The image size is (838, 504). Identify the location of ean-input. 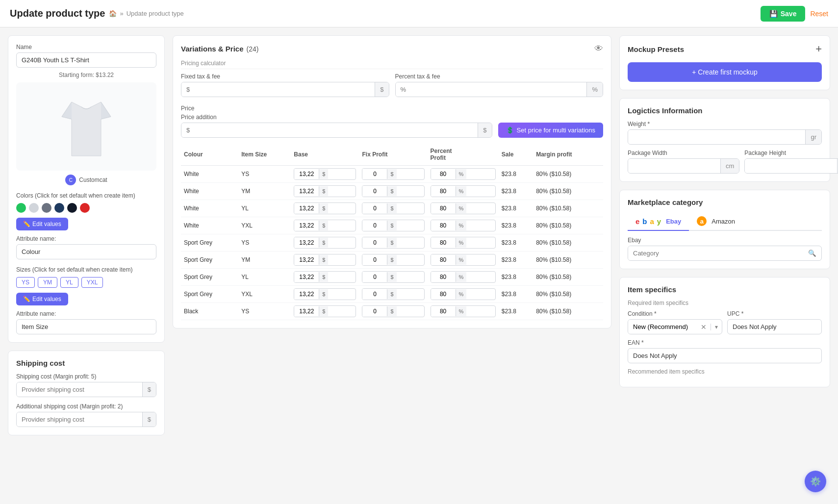
(725, 356).